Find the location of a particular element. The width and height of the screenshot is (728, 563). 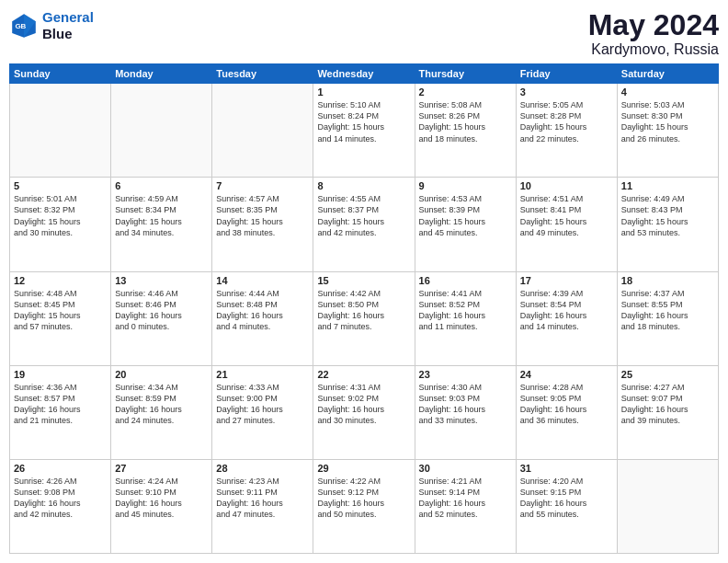

day-info: Sunrise: 4:57 AM Sunset: 8:35 PM Dayligh… is located at coordinates (263, 215).